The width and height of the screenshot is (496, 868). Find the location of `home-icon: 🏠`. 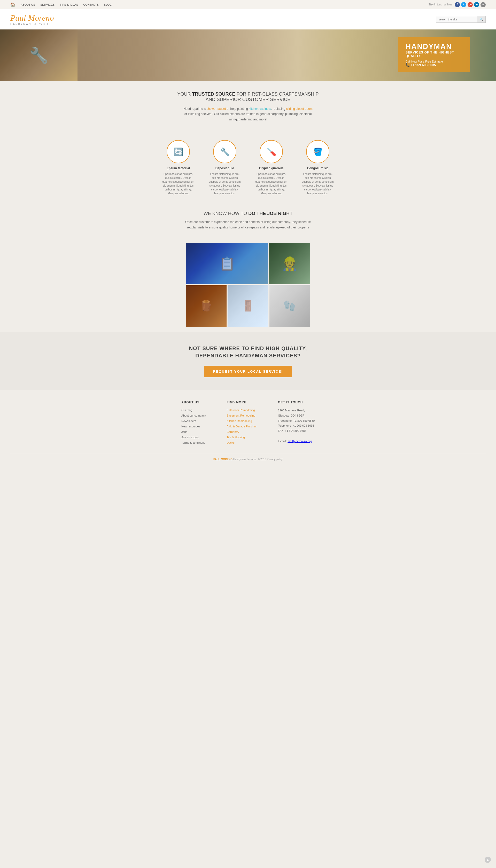

home-icon: 🏠 is located at coordinates (13, 4).